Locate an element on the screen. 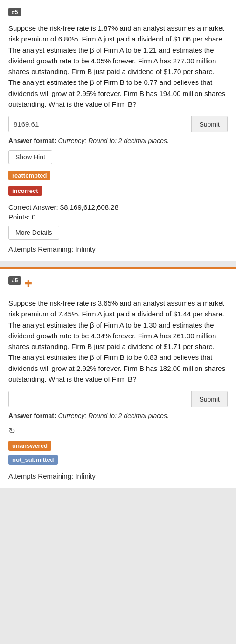 Image resolution: width=236 pixels, height=644 pixels. unanswered-badge: unanswered is located at coordinates (30, 445).